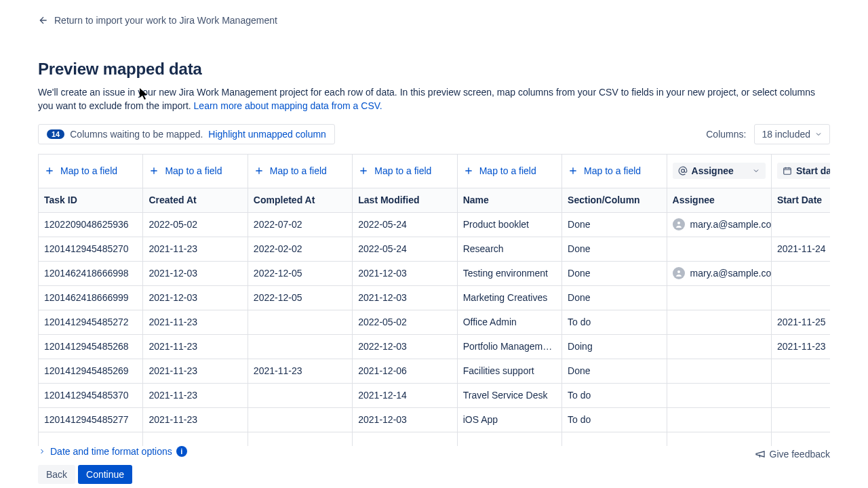  What do you see at coordinates (509, 346) in the screenshot?
I see `table-cell: Portfolio Management set…` at bounding box center [509, 346].